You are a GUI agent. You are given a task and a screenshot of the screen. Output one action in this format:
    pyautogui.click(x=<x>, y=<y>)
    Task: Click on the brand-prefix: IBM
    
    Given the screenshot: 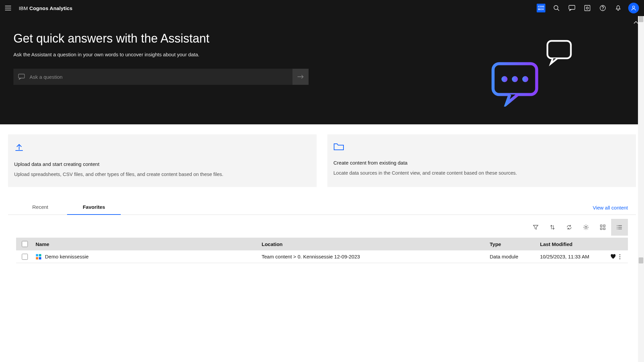 What is the action you would take?
    pyautogui.click(x=23, y=8)
    